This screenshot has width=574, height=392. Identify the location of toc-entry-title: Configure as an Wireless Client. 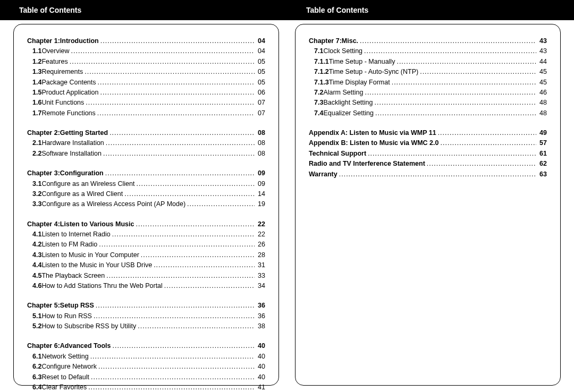
(88, 184).